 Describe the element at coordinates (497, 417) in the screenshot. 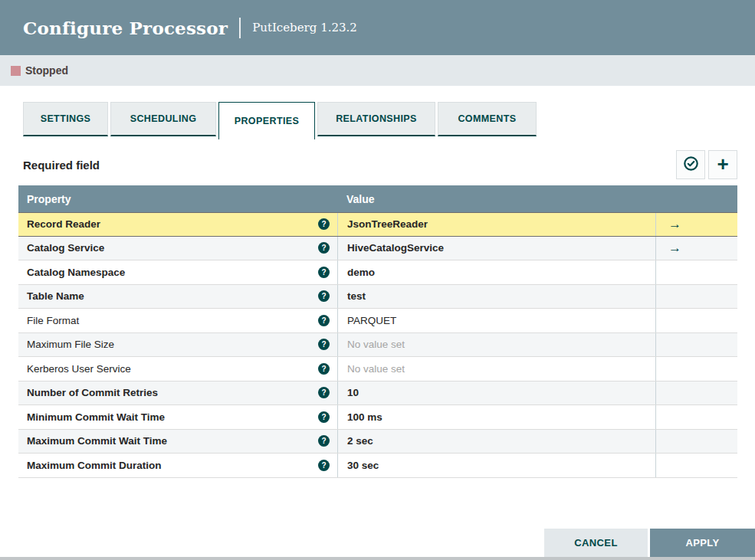

I see `property-value-cell: 100 ms` at that location.